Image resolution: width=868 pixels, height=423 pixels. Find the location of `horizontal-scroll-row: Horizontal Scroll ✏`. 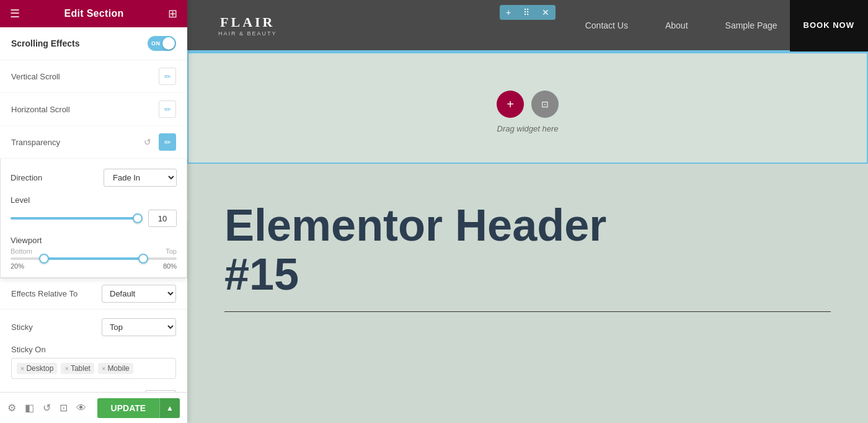

horizontal-scroll-row: Horizontal Scroll ✏ is located at coordinates (94, 109).